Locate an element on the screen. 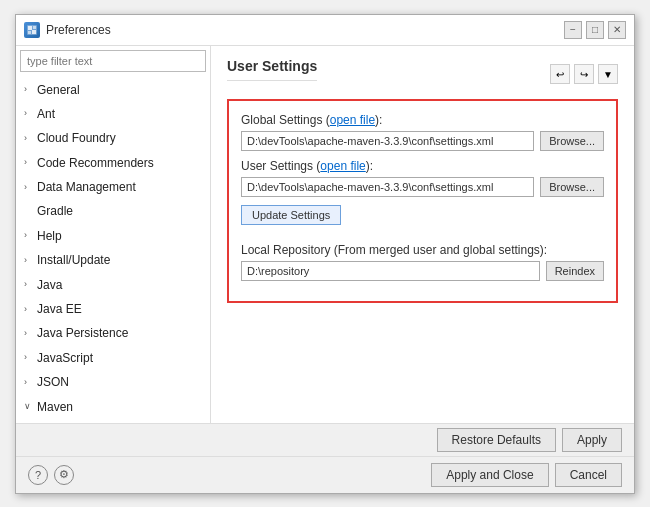 Image resolution: width=650 pixels, height=507 pixels. menu-button: ▼ is located at coordinates (608, 74).